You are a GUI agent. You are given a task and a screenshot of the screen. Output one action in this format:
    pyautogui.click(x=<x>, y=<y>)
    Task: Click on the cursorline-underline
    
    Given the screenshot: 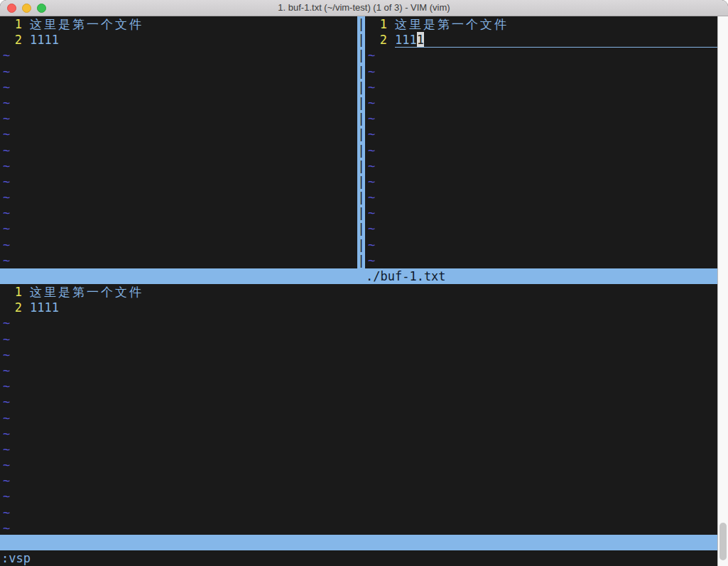 What is the action you would take?
    pyautogui.click(x=571, y=40)
    